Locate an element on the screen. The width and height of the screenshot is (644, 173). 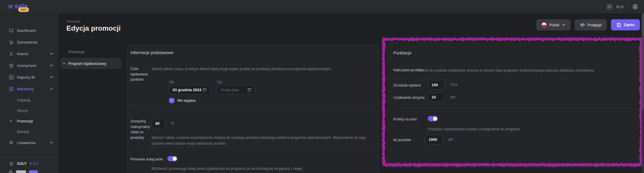
rejoin-toggle is located at coordinates (172, 159).